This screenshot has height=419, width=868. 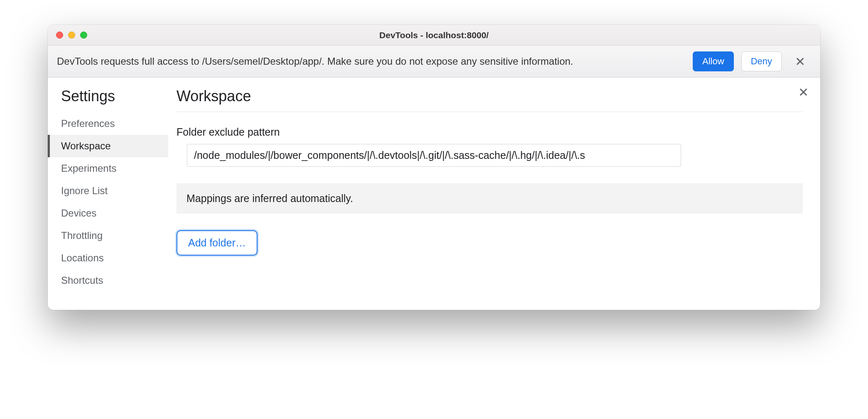 What do you see at coordinates (434, 35) in the screenshot?
I see `window-title: DevTools - localhost:8000/` at bounding box center [434, 35].